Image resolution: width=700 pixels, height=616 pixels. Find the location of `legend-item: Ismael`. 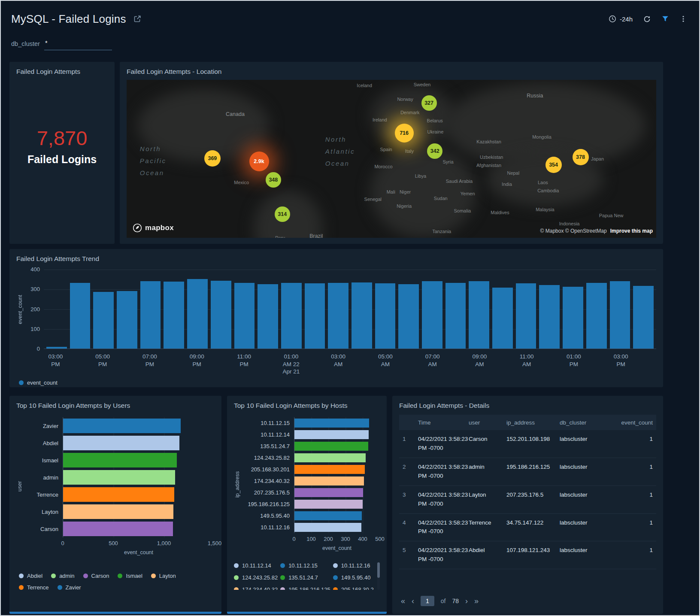

legend-item: Ismael is located at coordinates (130, 576).